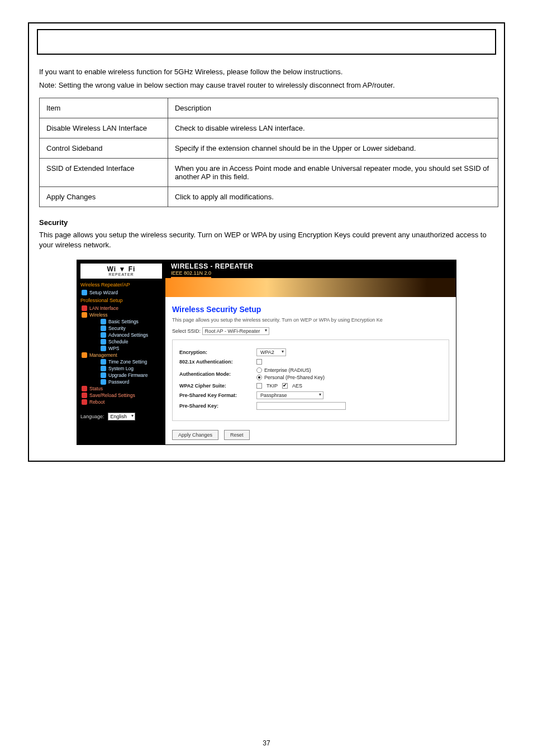  What do you see at coordinates (297, 386) in the screenshot?
I see `cipher-option-label: AES` at bounding box center [297, 386].